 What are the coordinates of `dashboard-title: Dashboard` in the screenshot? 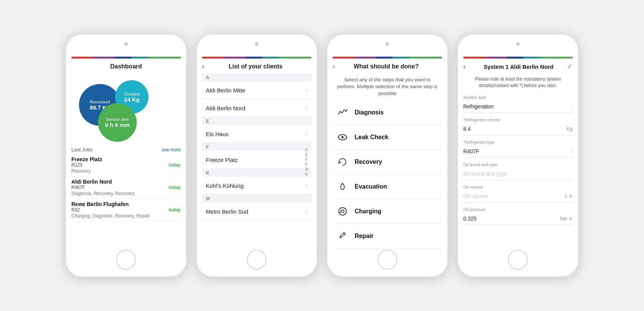 It's located at (126, 66).